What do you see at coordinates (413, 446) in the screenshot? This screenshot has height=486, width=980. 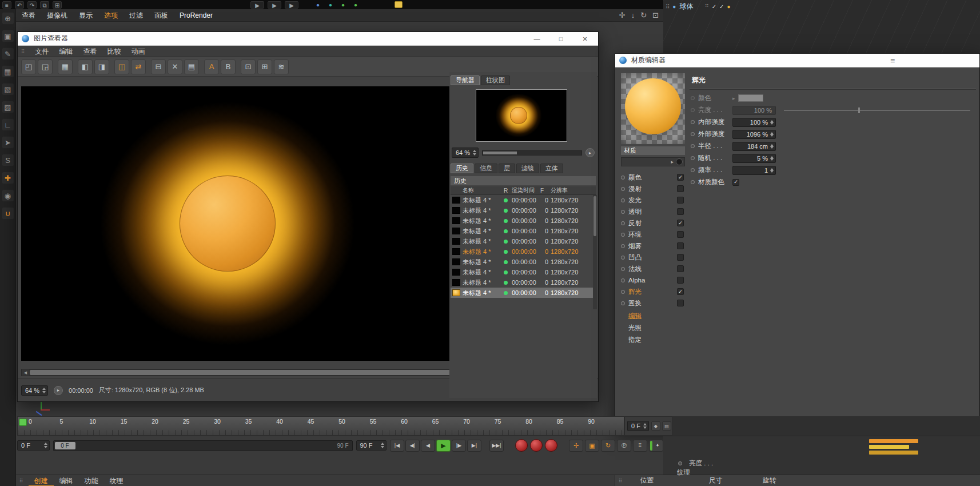 I see `prev-key-button: ◀|` at bounding box center [413, 446].